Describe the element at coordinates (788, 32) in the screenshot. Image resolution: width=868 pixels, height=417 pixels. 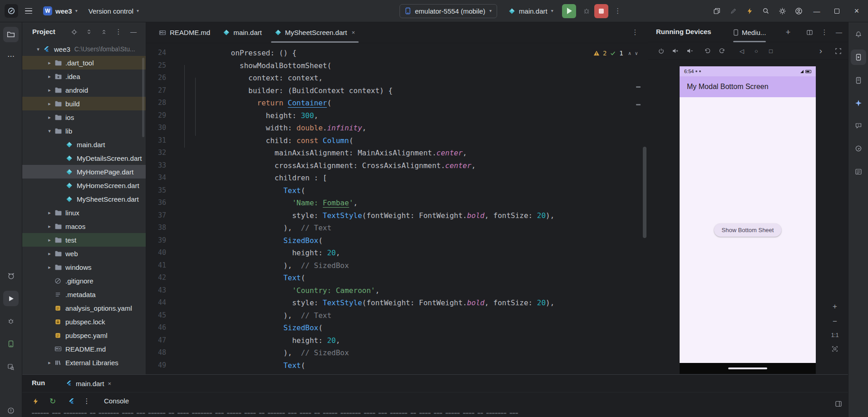
I see `add-device-icon: +` at that location.